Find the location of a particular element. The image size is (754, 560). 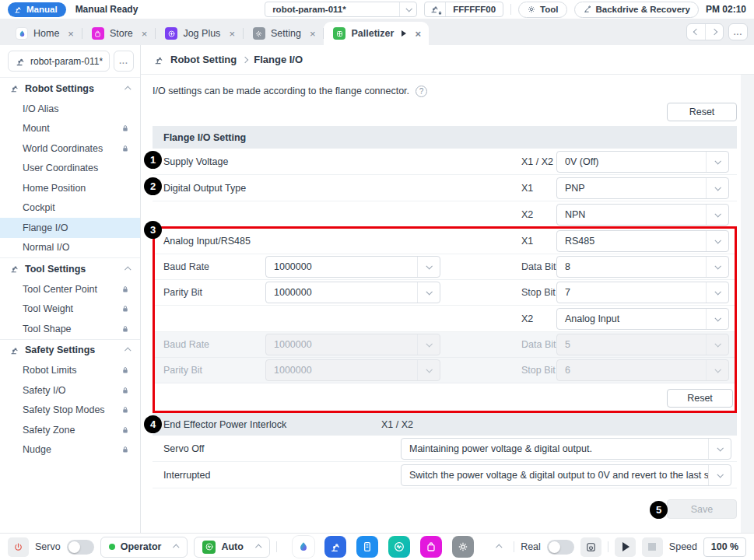

sidebar-item-tool-weight: Tool Weight is located at coordinates (70, 310).